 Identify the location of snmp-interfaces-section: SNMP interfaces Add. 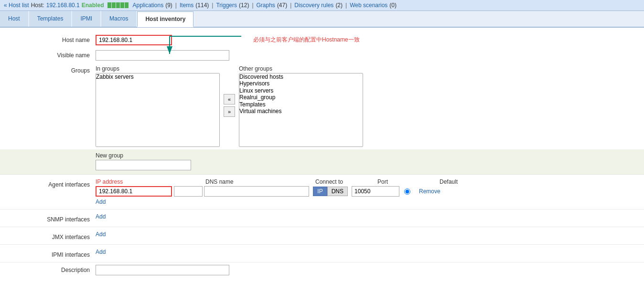
(322, 218).